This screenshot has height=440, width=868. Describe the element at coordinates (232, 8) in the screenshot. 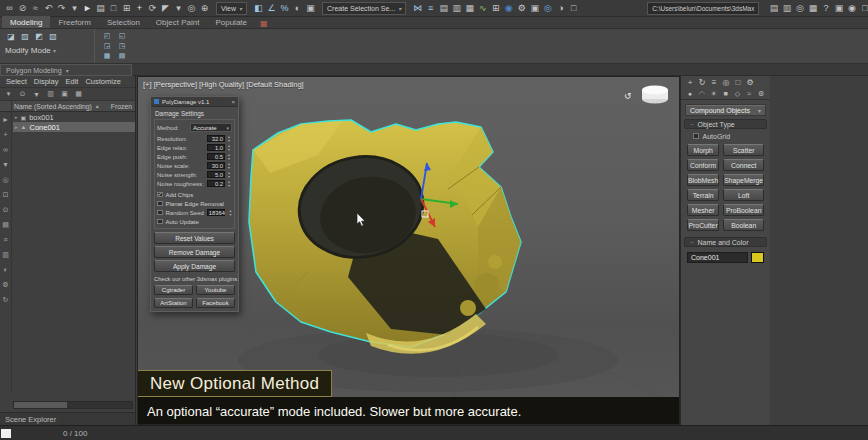

I see `view-dropdown: View▾` at that location.